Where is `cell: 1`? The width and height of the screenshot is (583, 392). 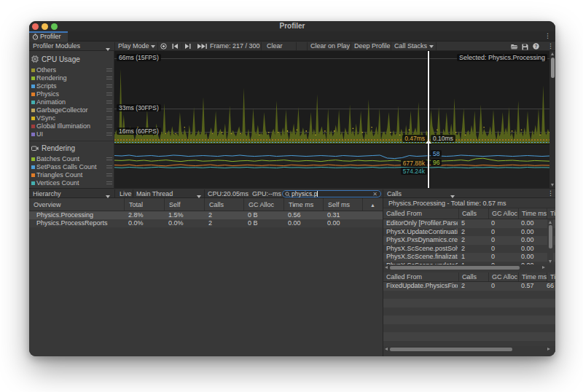
cell: 1 is located at coordinates (472, 257).